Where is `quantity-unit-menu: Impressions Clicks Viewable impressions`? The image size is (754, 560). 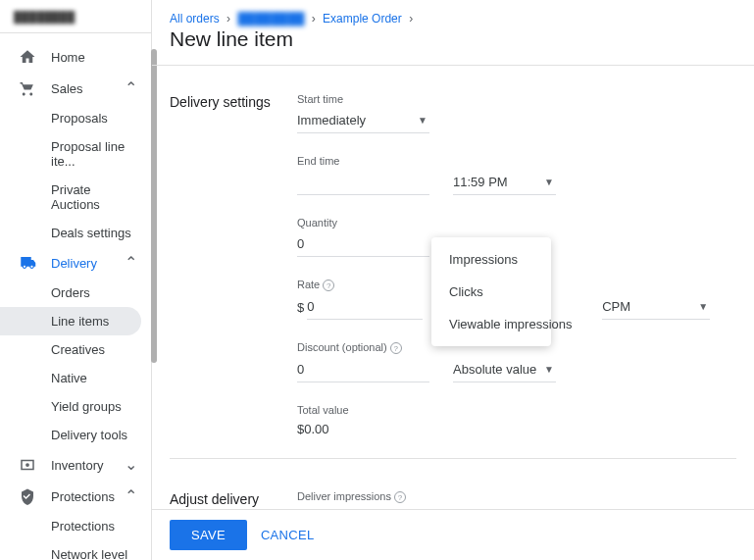 quantity-unit-menu: Impressions Clicks Viewable impressions is located at coordinates (491, 292).